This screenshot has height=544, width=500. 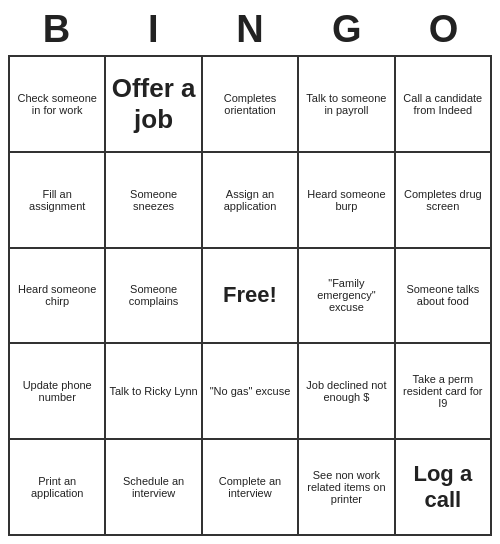 What do you see at coordinates (444, 201) in the screenshot?
I see `bingo-cell-r1c4: Completes drug screen` at bounding box center [444, 201].